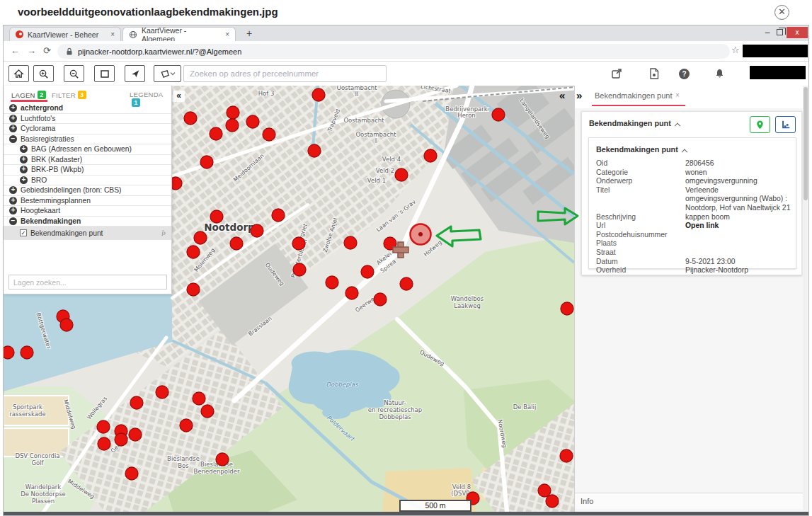 This screenshot has width=812, height=516. What do you see at coordinates (16, 51) in the screenshot?
I see `back-icon: ←` at bounding box center [16, 51].